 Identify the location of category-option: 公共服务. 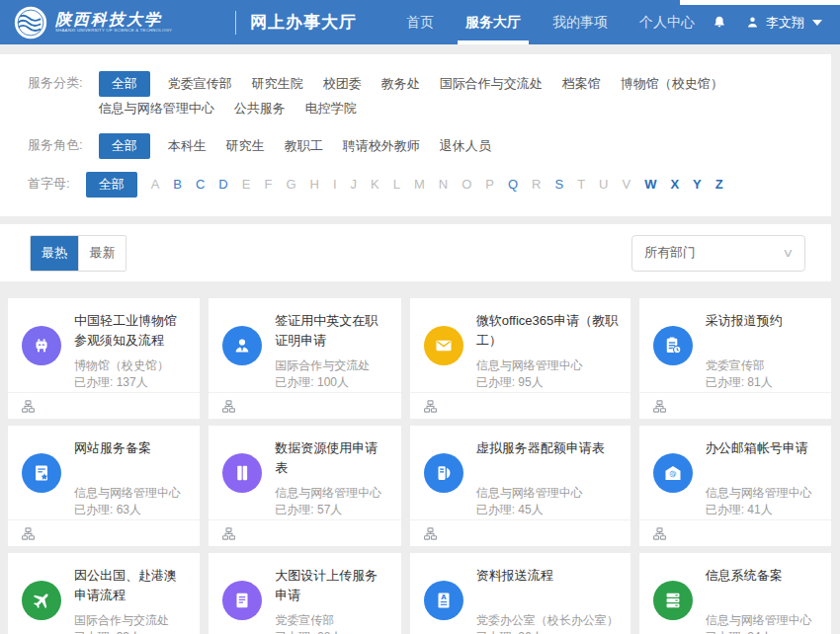
(260, 109).